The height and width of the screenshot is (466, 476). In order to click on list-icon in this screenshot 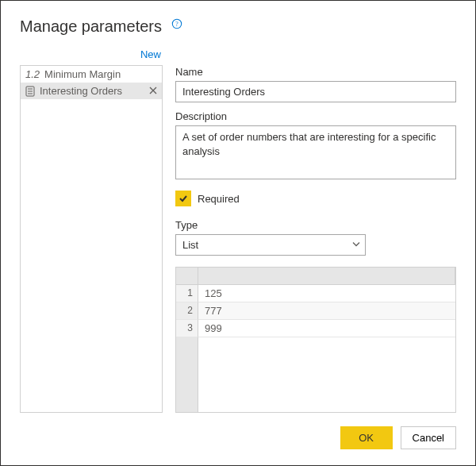, I will do `click(30, 91)`.